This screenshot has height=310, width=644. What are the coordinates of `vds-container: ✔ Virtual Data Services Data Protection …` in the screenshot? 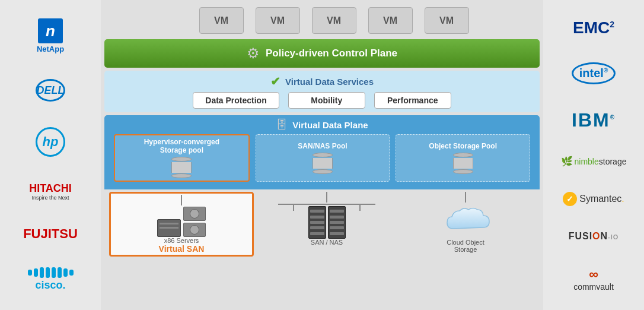 It's located at (322, 91).